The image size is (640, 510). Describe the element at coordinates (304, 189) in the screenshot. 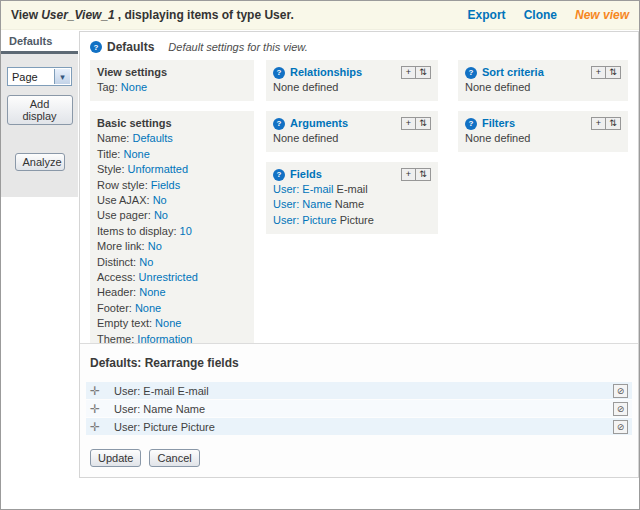

I see `field-link: User: E-mail` at that location.